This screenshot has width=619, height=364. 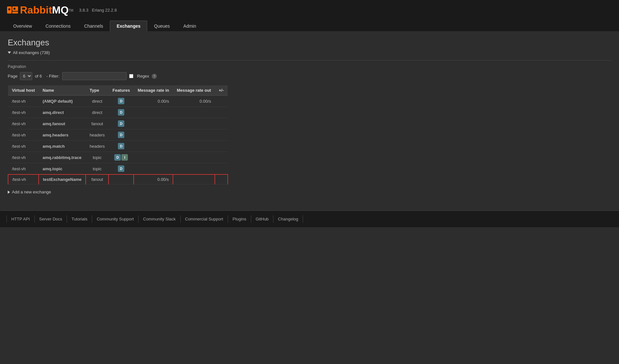 What do you see at coordinates (310, 26) in the screenshot?
I see `nav: Overview Connections Channels Exchanges …` at bounding box center [310, 26].